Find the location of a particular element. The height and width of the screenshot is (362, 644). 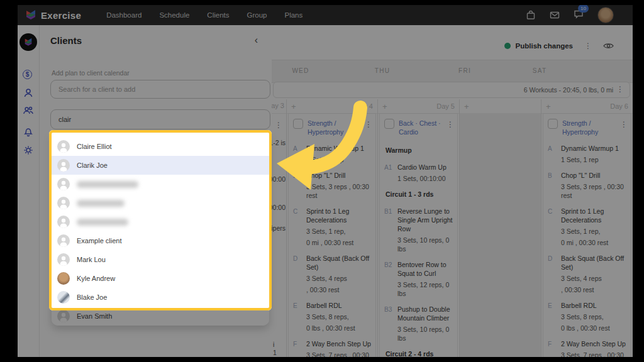

section-label: Circuit 2 - 4 rds is located at coordinates (420, 353).